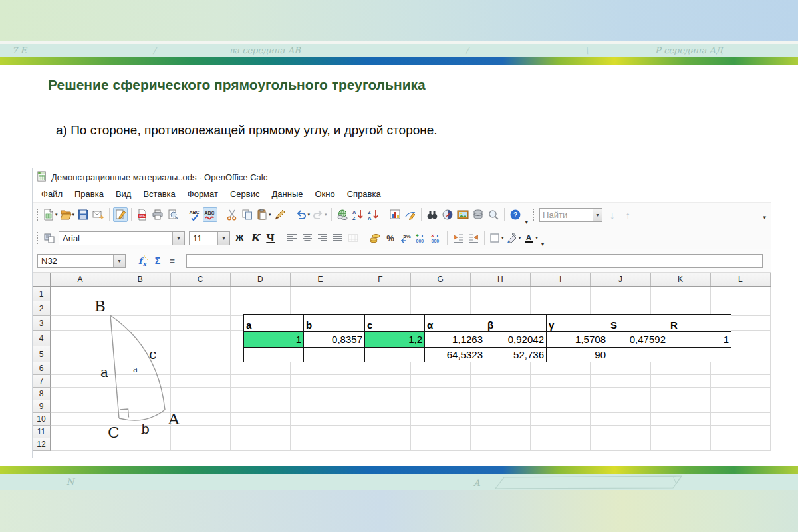 The image size is (798, 532). I want to click on row-header-3: 3, so click(41, 323).